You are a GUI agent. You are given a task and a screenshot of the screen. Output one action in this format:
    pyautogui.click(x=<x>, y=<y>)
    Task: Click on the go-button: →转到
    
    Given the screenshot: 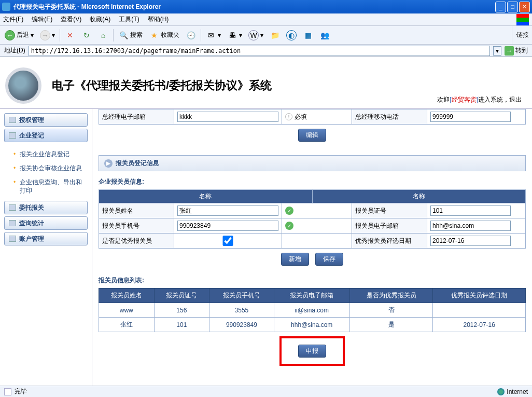 What is the action you would take?
    pyautogui.click(x=516, y=51)
    